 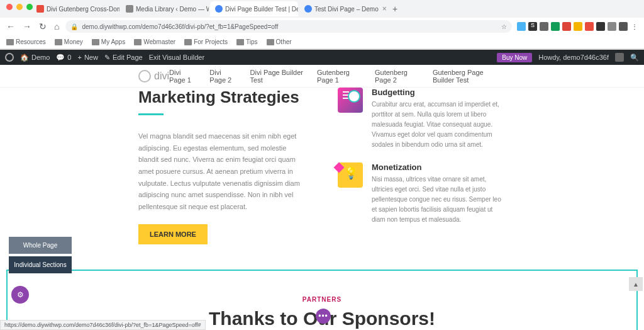 I want to click on close-window, so click(x=9, y=7).